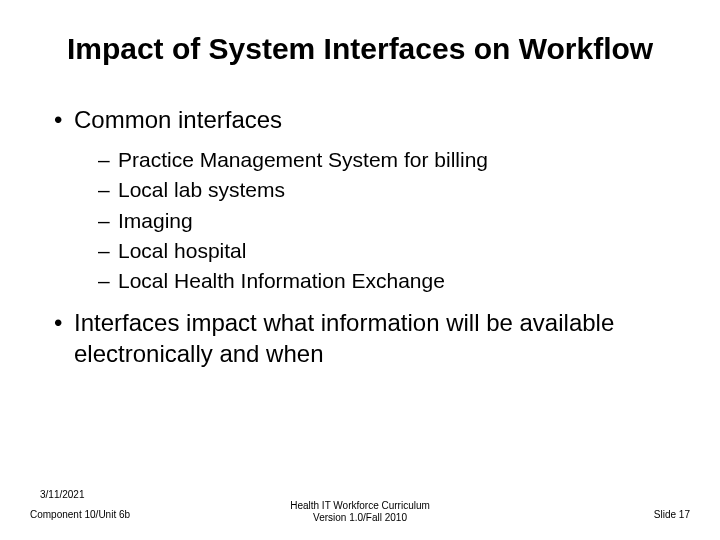 This screenshot has width=720, height=540. I want to click on sub-bullet-item: Local Health Information Exchange, so click(389, 281).